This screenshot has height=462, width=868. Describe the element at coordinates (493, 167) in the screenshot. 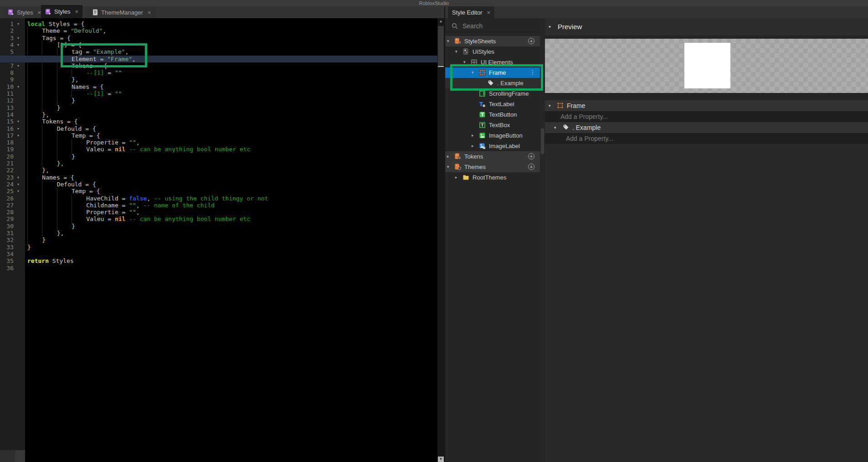

I see `tree-item-themes: ▾Themes+` at that location.